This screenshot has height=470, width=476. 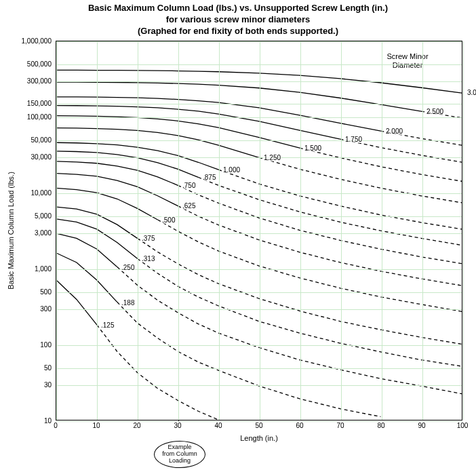 I want to click on y-tick-label: 500, so click(x=36, y=292).